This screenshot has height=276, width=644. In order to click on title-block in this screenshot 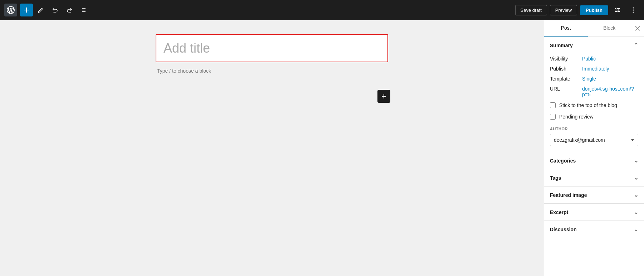, I will do `click(272, 48)`.